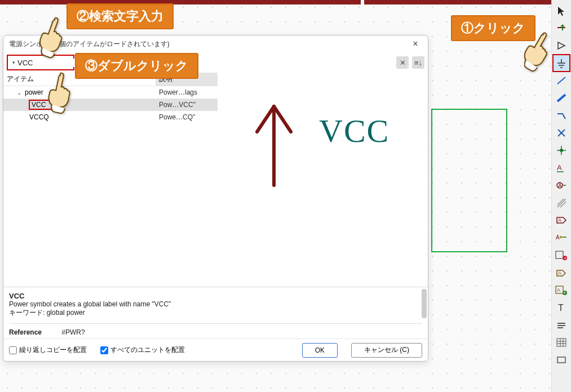 The image size is (571, 392). What do you see at coordinates (469, 180) in the screenshot?
I see `sheet-outline` at bounding box center [469, 180].